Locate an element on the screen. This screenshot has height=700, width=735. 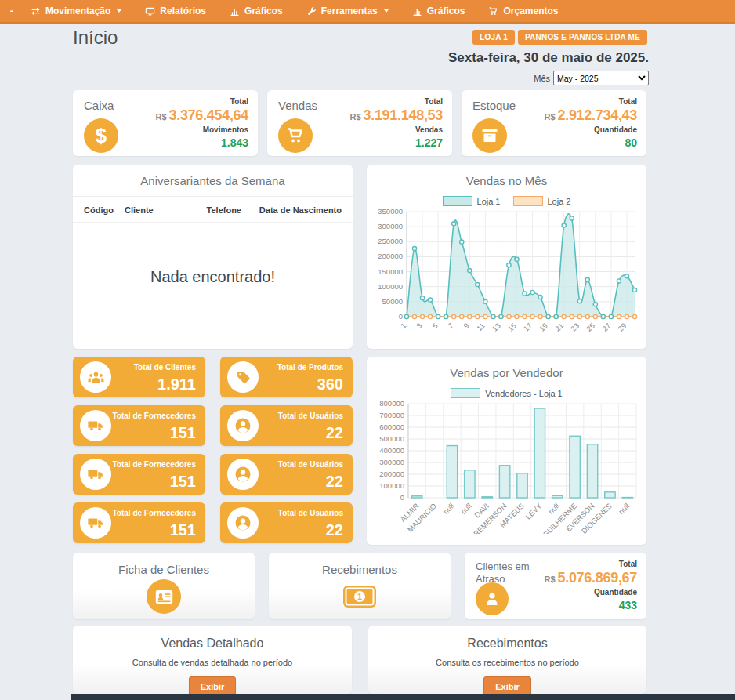
stat-card-fornecedores-1: Total de Fornecedores 151 is located at coordinates (139, 426).